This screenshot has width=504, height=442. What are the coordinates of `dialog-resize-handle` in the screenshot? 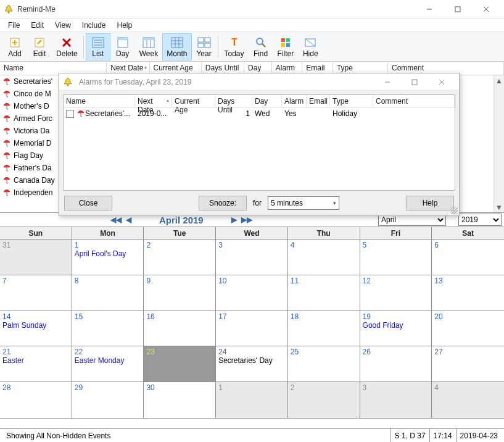 It's located at (454, 211).